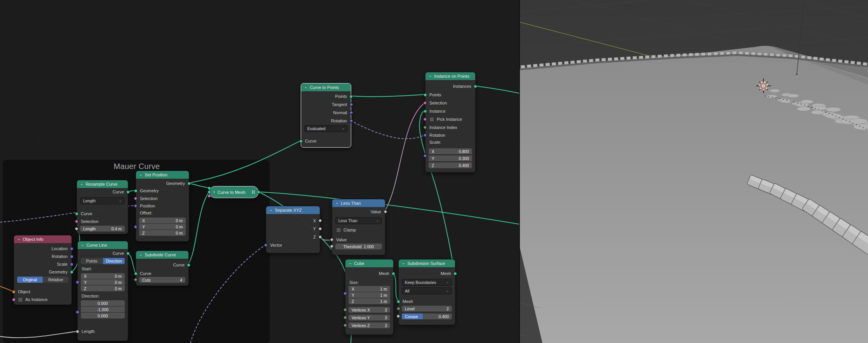 The image size is (868, 343). I want to click on socket-instances-out, so click(476, 86).